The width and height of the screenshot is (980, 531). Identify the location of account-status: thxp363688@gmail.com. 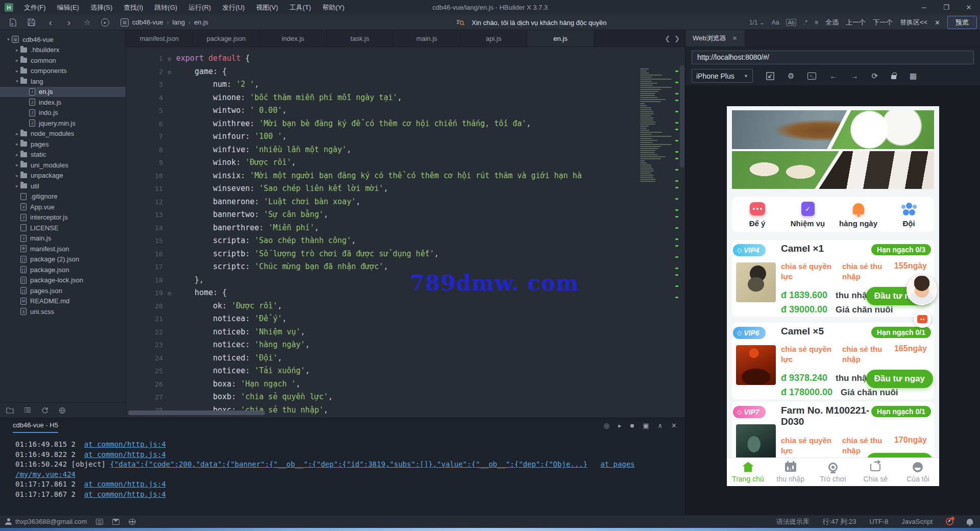
(46, 522).